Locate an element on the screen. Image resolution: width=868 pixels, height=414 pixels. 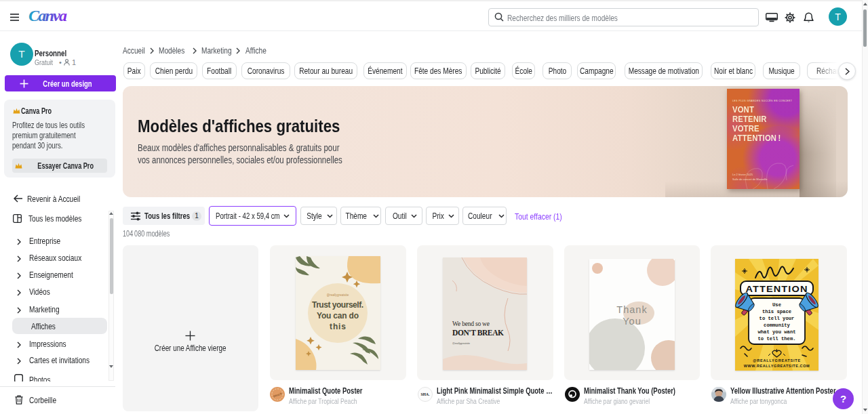
svg-text: SHA. is located at coordinates (425, 394).